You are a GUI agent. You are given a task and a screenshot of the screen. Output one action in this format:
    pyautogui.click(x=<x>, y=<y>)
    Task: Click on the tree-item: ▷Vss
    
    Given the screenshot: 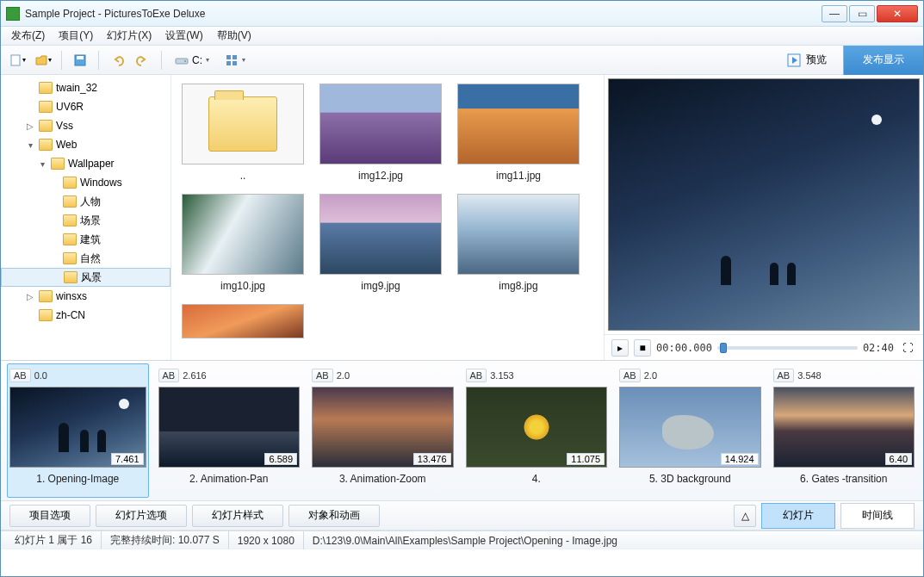 What is the action you would take?
    pyautogui.click(x=86, y=126)
    